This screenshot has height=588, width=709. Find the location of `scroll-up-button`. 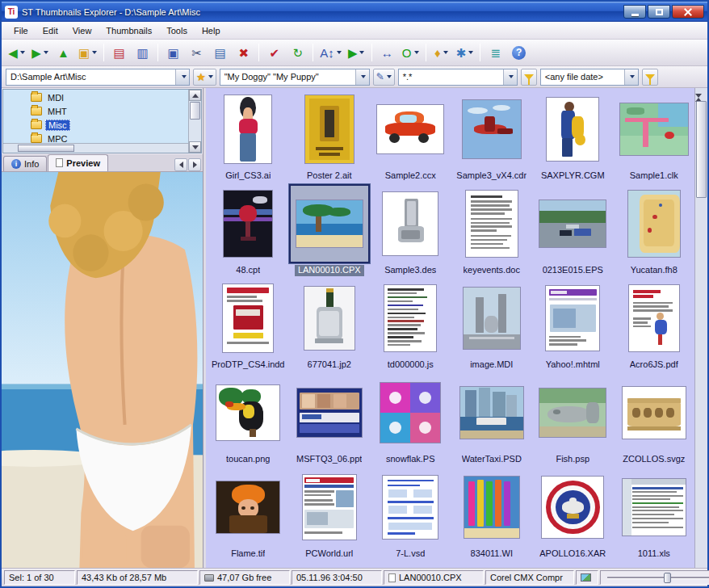

scroll-up-button is located at coordinates (195, 95).